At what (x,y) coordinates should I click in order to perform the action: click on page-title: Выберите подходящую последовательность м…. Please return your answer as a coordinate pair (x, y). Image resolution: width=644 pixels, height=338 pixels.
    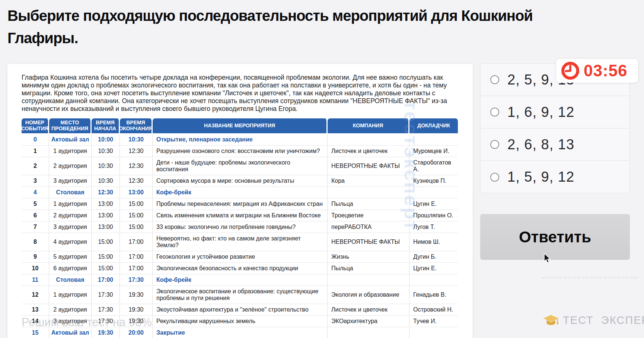
    Looking at the image, I should click on (294, 27).